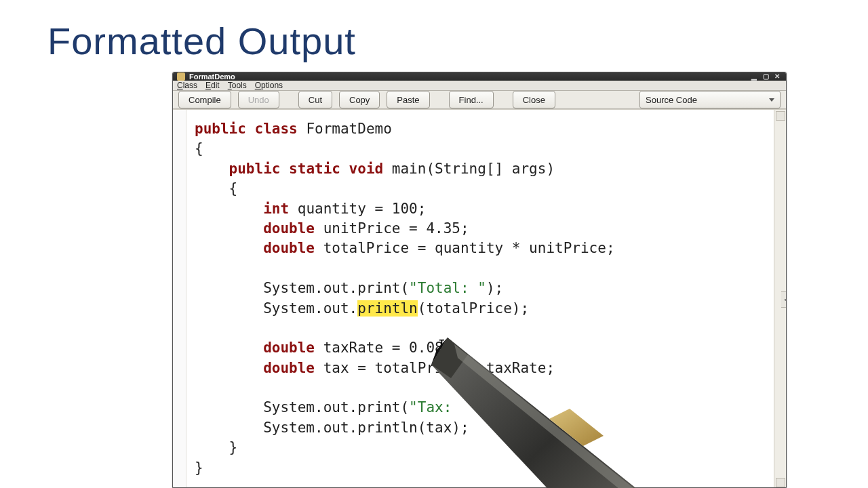 This screenshot has width=868, height=488. Describe the element at coordinates (181, 77) in the screenshot. I see `app-icon` at that location.